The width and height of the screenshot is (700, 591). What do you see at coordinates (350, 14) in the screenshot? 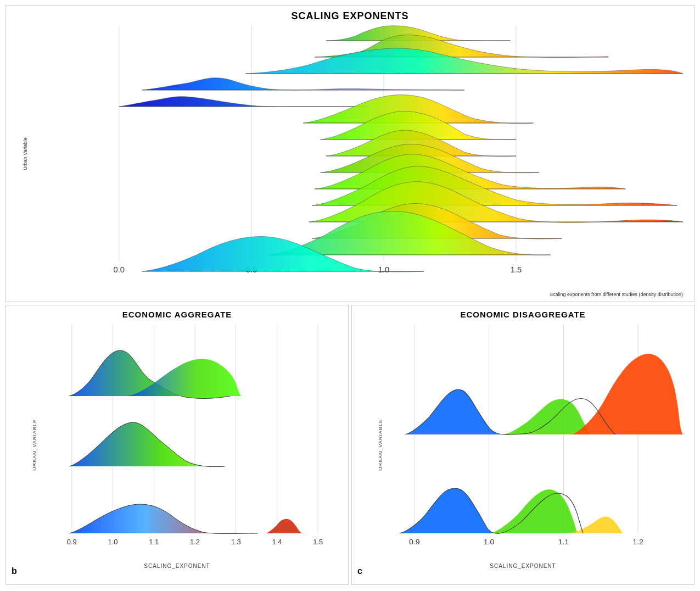
I see `top-title: SCALING EXPONENTS` at bounding box center [350, 14].